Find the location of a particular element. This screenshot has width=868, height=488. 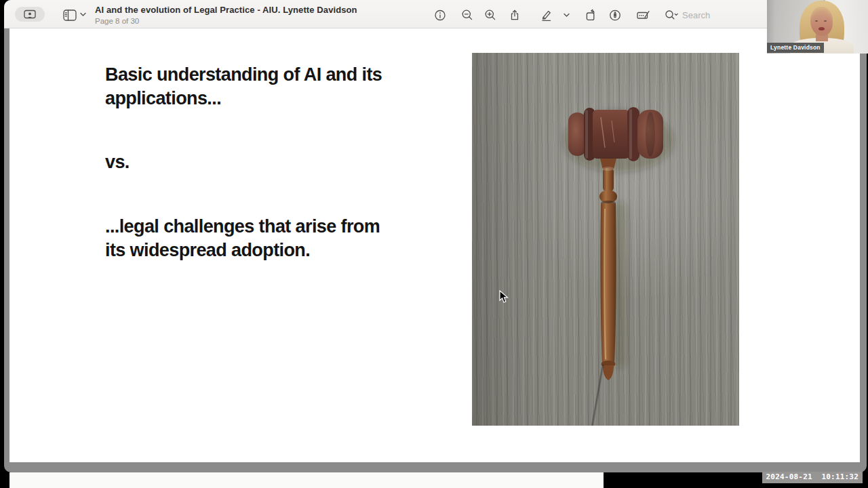

search-magnifier-icon is located at coordinates (672, 15).